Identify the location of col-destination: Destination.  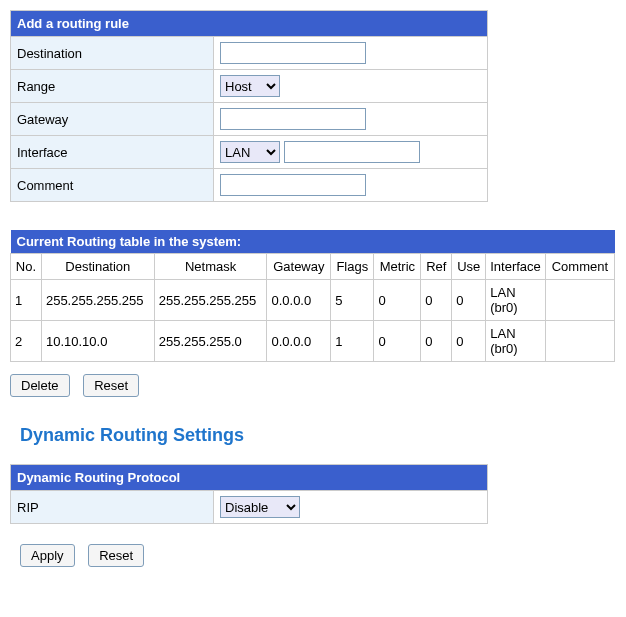
(98, 267).